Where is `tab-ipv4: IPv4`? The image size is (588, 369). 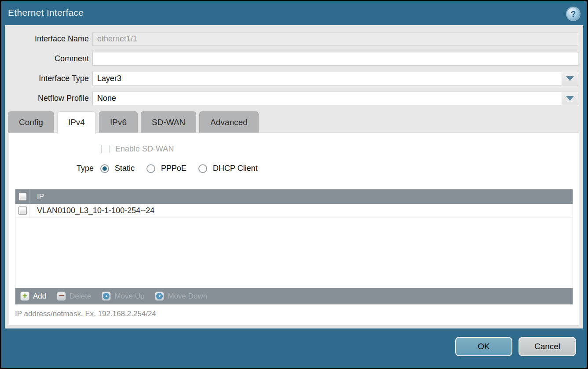
tab-ipv4: IPv4 is located at coordinates (77, 122).